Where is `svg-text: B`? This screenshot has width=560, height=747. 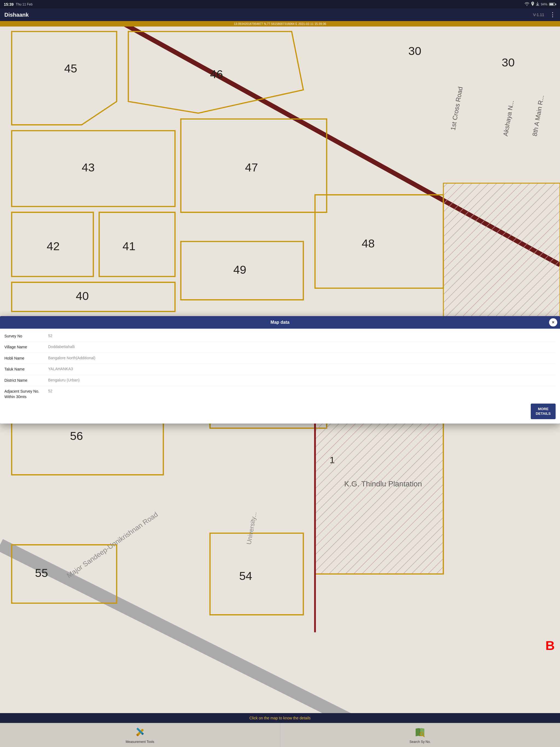 svg-text: B is located at coordinates (550, 645).